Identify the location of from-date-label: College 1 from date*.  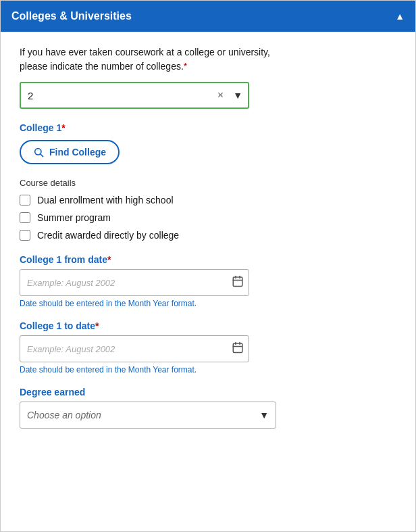
(208, 260).